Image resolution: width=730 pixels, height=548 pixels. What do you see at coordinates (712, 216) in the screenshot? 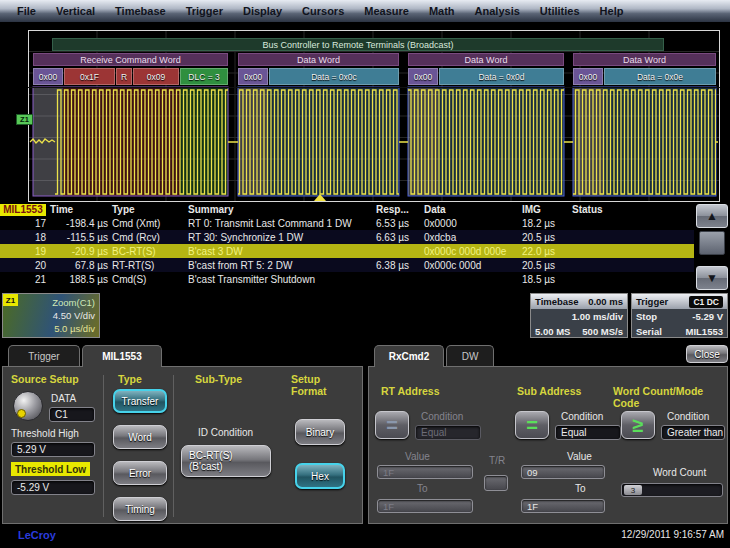
I see `scroll-up-button: ▲` at bounding box center [712, 216].